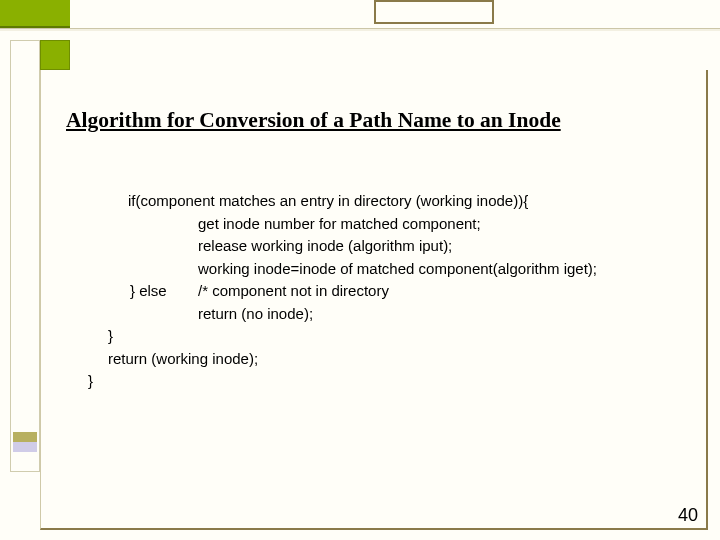  What do you see at coordinates (360, 30) in the screenshot?
I see `decor-top-rule-shadow` at bounding box center [360, 30].